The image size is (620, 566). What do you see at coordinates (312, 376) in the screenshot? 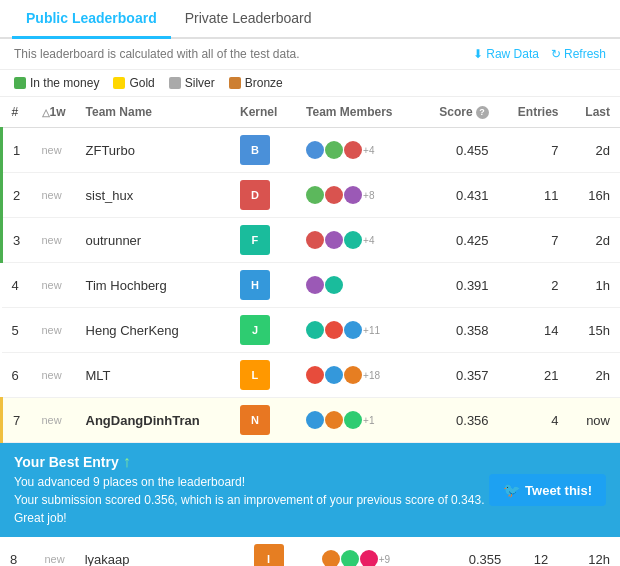
I see `table-row: 6 new MLT L +18 0.357 21 2h` at bounding box center [312, 376].